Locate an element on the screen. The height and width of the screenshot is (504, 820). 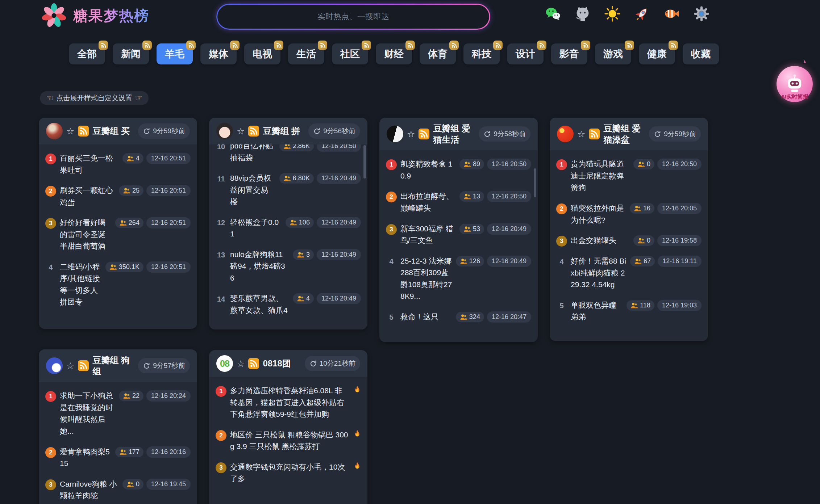
item-time-badge: 12-16 20:51 is located at coordinates (168, 159).